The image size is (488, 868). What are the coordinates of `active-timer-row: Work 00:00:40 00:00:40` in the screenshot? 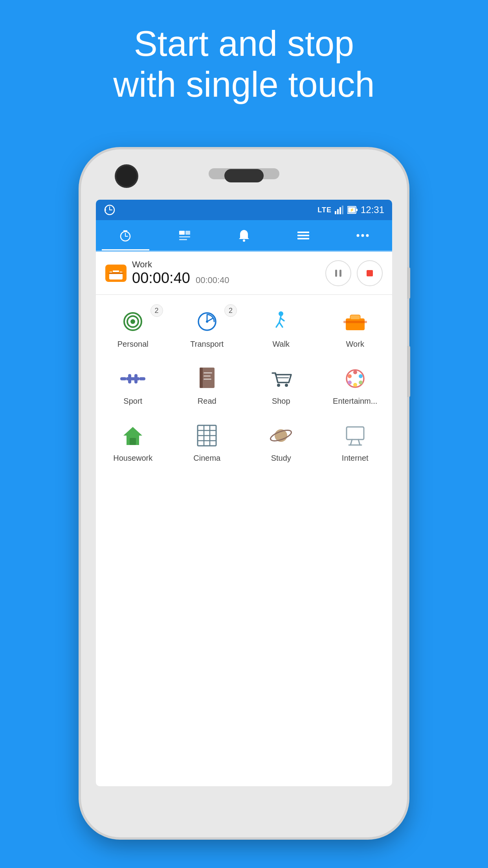 It's located at (244, 273).